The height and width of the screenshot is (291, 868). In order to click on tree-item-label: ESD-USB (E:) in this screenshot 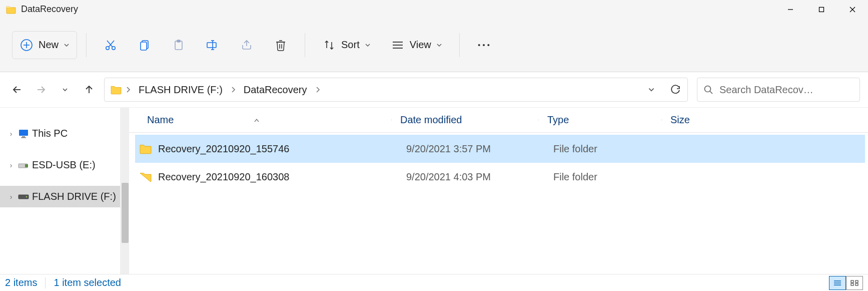, I will do `click(64, 165)`.